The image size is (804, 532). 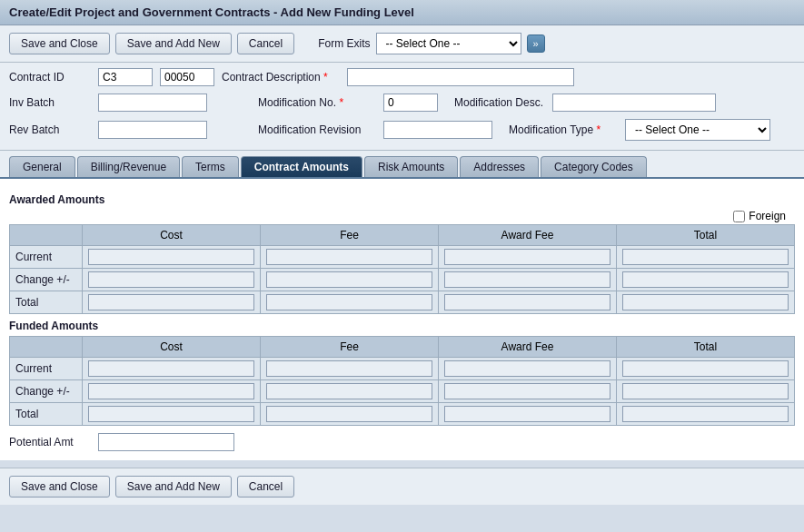 What do you see at coordinates (527, 369) in the screenshot?
I see `funded-current-awardfee-input` at bounding box center [527, 369].